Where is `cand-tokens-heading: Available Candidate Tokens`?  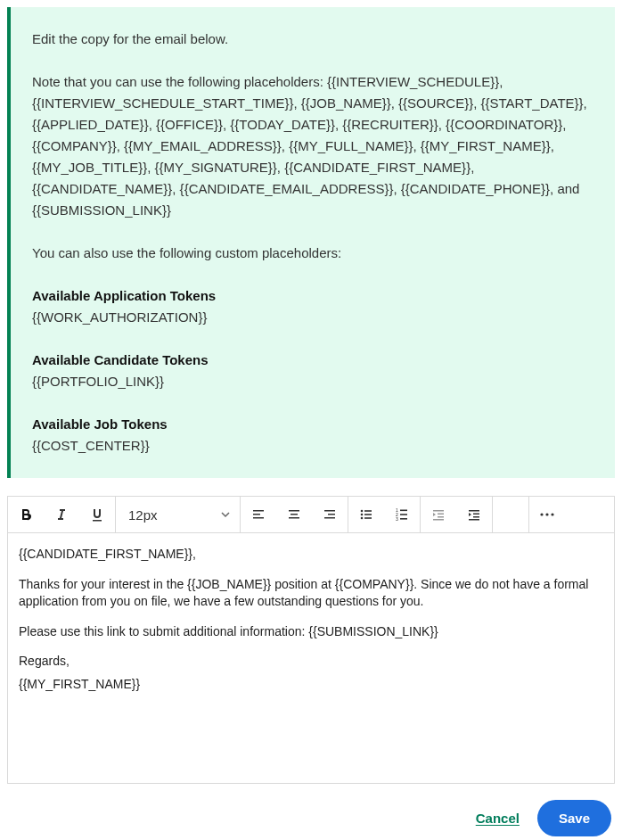 cand-tokens-heading: Available Candidate Tokens is located at coordinates (120, 360).